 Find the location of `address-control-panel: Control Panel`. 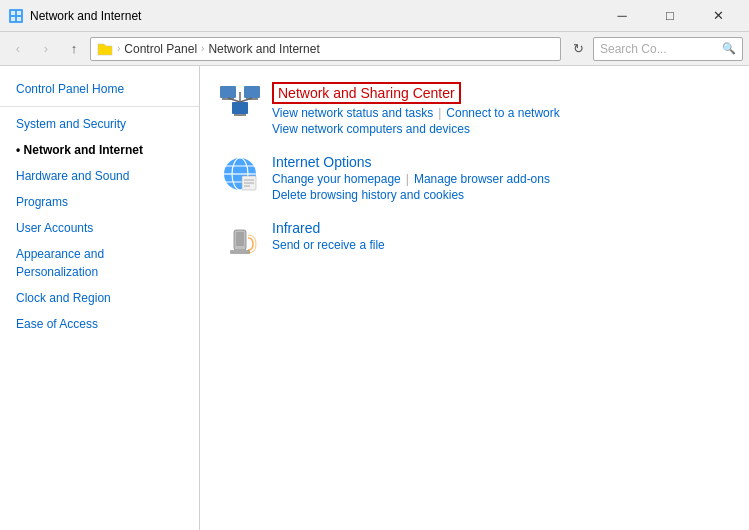

address-control-panel: Control Panel is located at coordinates (160, 49).